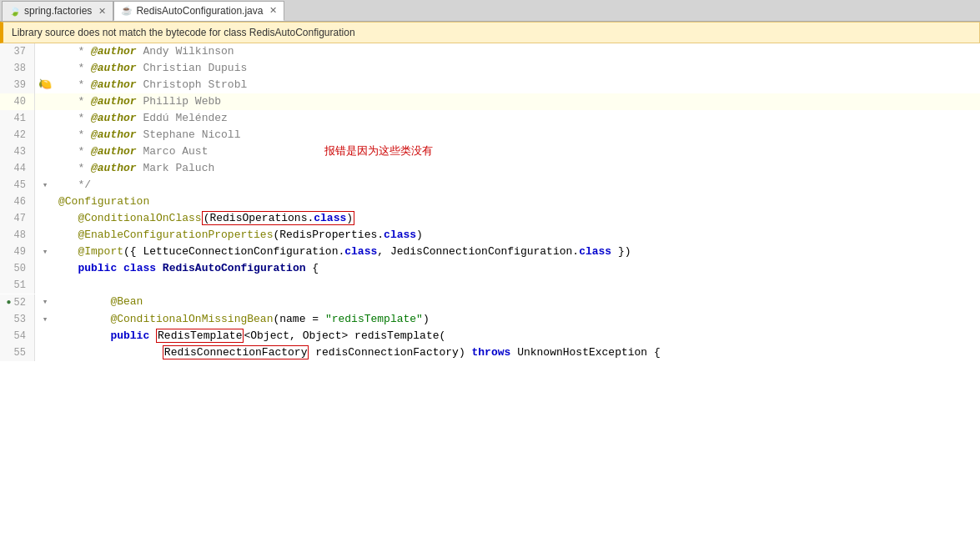  What do you see at coordinates (517, 353) in the screenshot?
I see `line-content-55: RedisConnectionFactory redisConnectionFa…` at bounding box center [517, 353].